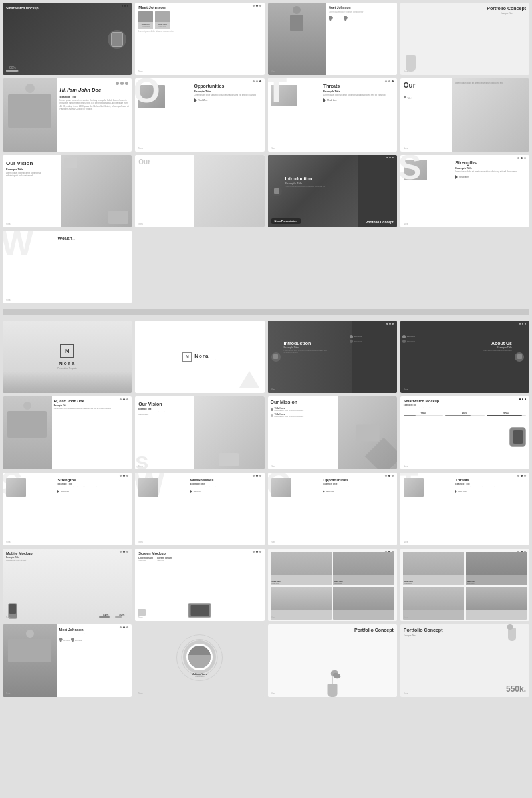  Describe the element at coordinates (266, 661) in the screenshot. I see `s2-row5: Meet Johnson Lorem ipsum dolor sit amet …` at that location.